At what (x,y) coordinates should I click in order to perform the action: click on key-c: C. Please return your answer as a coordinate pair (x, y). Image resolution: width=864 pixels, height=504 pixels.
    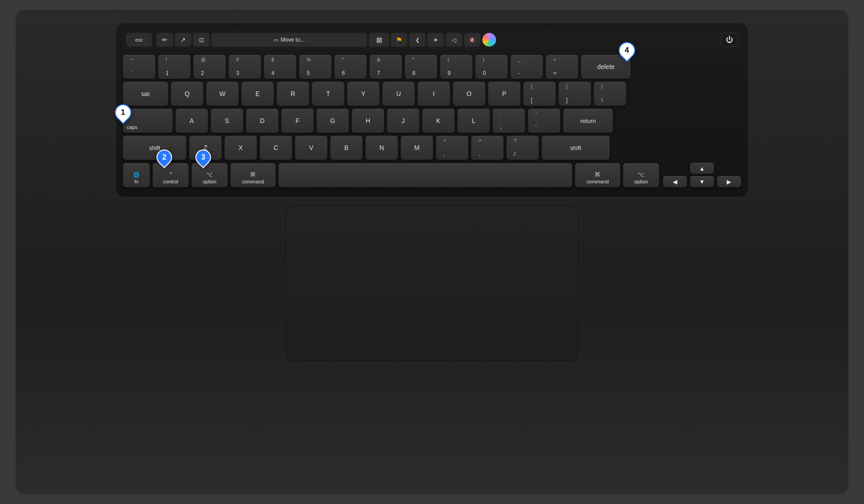
    Looking at the image, I should click on (276, 148).